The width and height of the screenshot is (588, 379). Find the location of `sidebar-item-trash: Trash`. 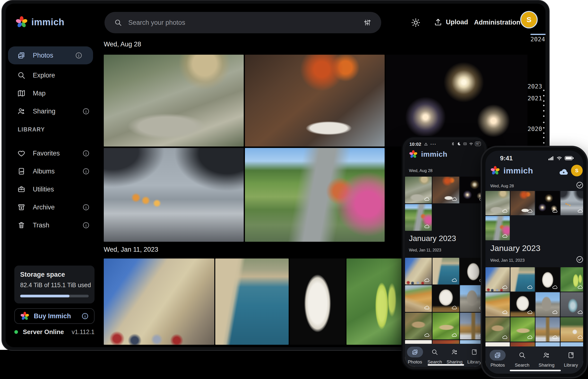

sidebar-item-trash: Trash is located at coordinates (53, 225).